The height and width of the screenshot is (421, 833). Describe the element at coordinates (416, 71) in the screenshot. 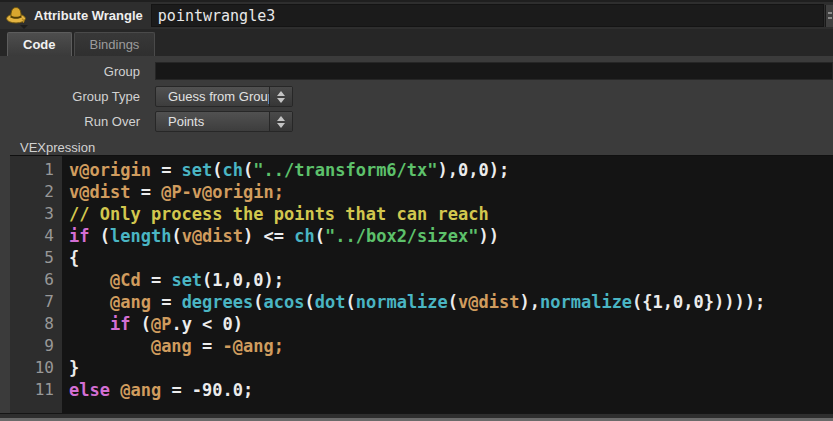

I see `group-row: Group` at that location.